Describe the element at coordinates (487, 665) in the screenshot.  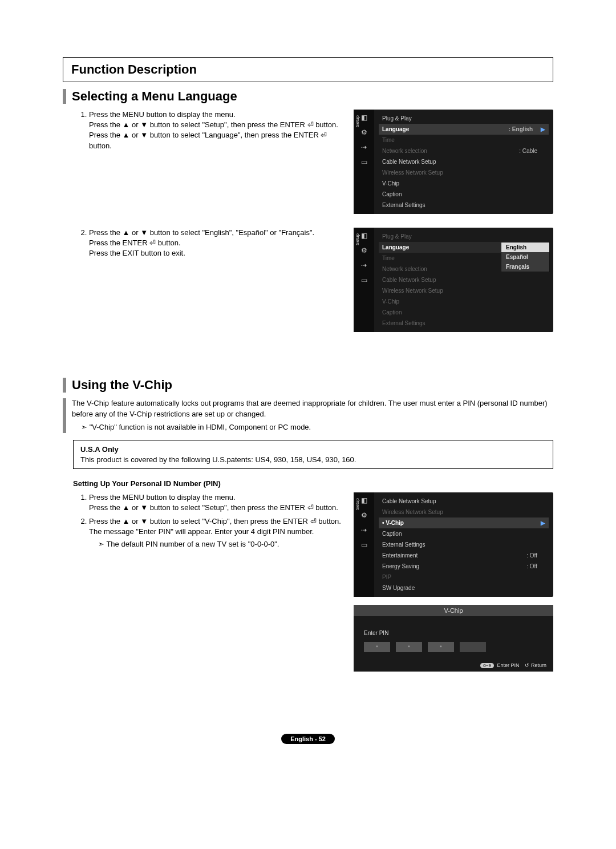
I see `keypad-pill: 0~9` at that location.